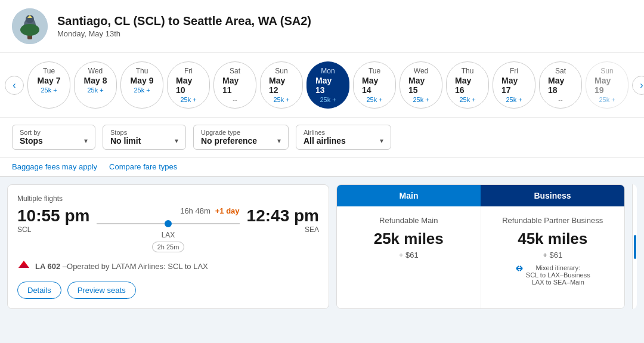 The height and width of the screenshot is (343, 644). Describe the element at coordinates (14, 85) in the screenshot. I see `carousel-prev-button: ‹` at that location.